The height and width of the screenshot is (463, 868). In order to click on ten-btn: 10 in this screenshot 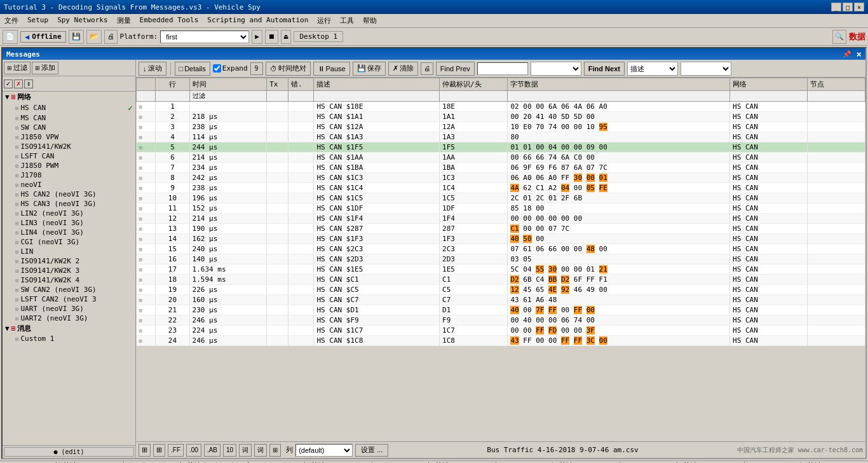, I will do `click(230, 450)`.